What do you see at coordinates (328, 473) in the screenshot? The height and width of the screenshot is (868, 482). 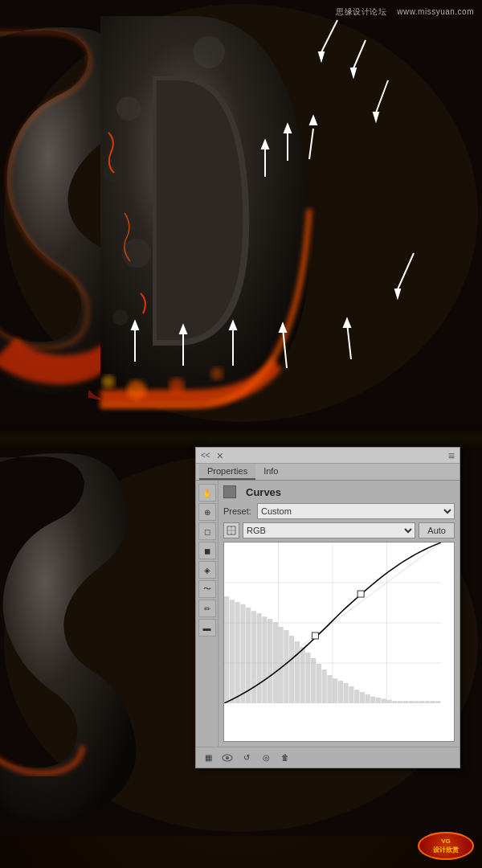 I see `panel-tabs: Properties Info` at bounding box center [328, 473].